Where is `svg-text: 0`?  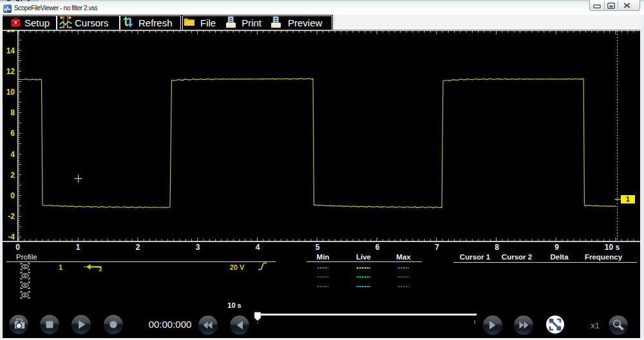
svg-text: 0 is located at coordinates (13, 196).